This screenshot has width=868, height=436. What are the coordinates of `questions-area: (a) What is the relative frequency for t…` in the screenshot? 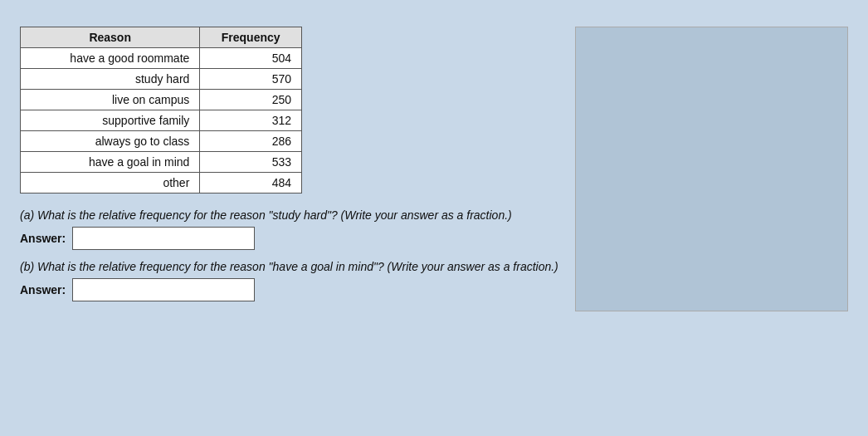 It's located at (289, 255).